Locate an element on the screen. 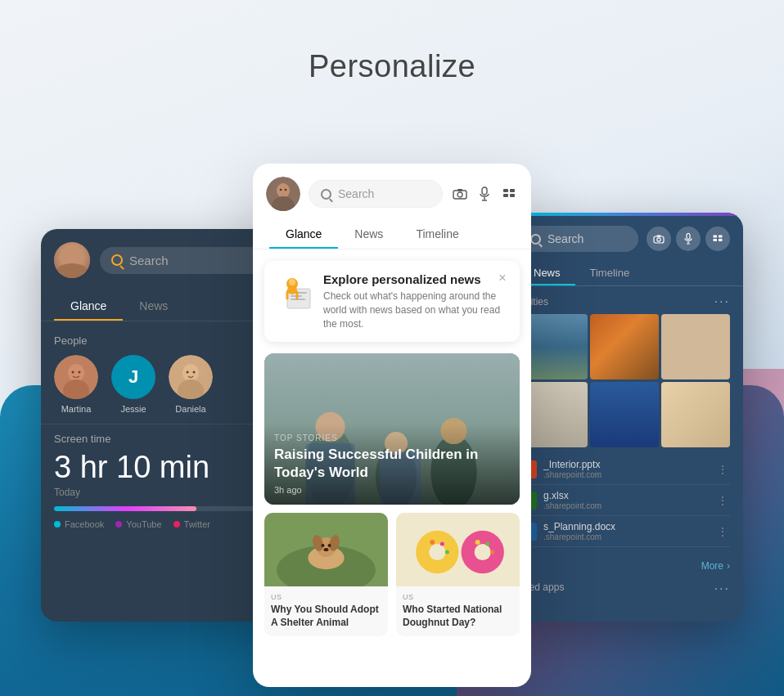 This screenshot has width=784, height=696. tab-news: News is located at coordinates (154, 306).